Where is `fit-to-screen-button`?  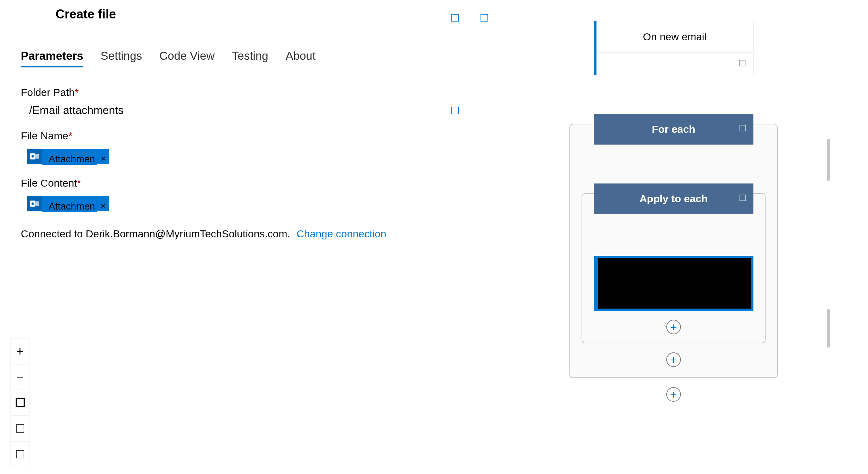 fit-to-screen-button is located at coordinates (20, 403).